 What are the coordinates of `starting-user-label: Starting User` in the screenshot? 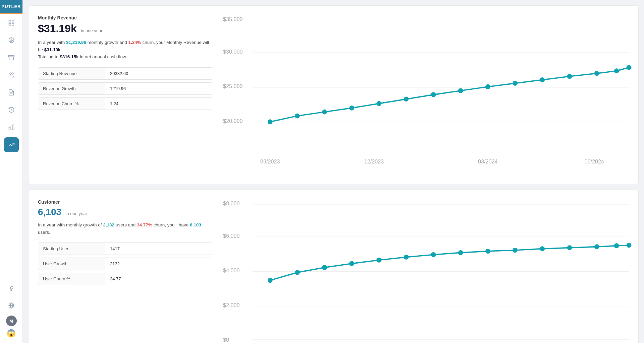 It's located at (72, 249).